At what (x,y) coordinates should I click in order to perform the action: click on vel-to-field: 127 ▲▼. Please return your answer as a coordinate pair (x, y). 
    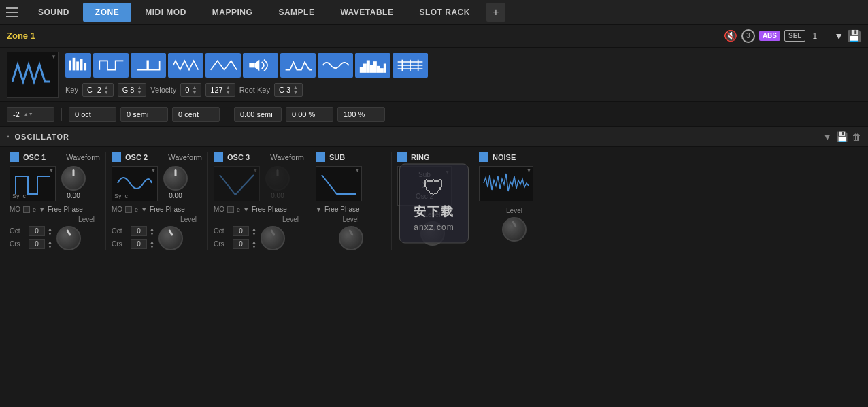
    Looking at the image, I should click on (220, 90).